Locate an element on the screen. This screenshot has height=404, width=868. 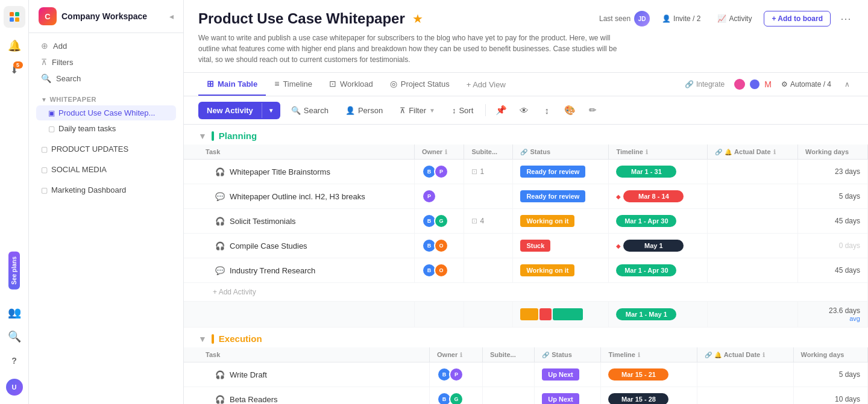
add-view-button: + Add View is located at coordinates (486, 84).